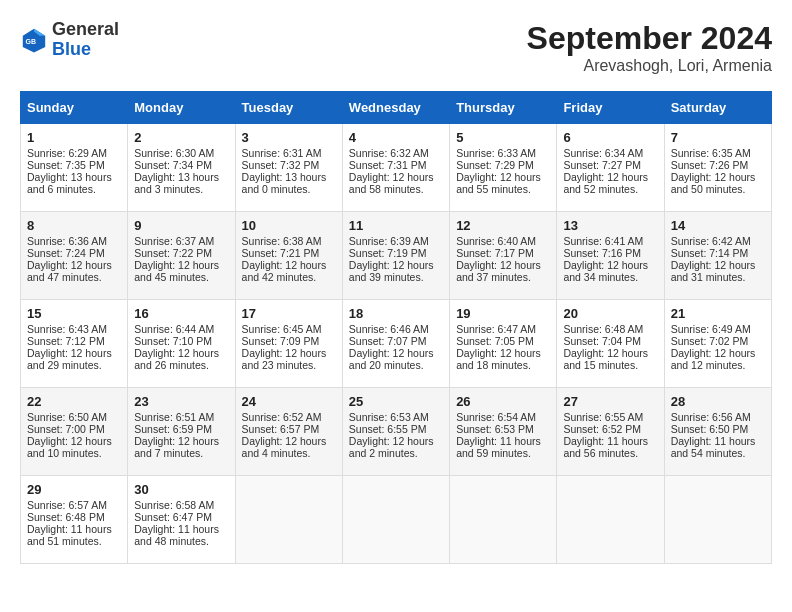  Describe the element at coordinates (396, 241) in the screenshot. I see `day-info-line: Sunrise: 6:39 AM` at that location.